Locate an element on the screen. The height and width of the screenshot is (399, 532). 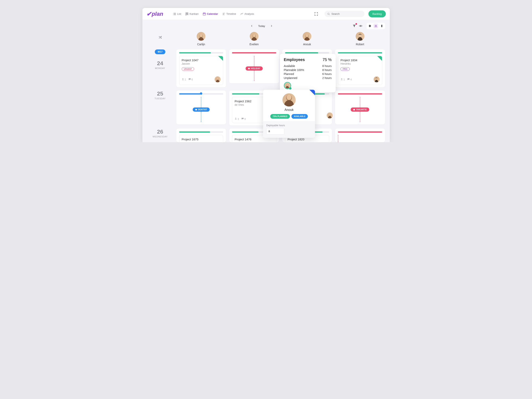
lane-carlijn-tue: DENTIST is located at coordinates (201, 108).